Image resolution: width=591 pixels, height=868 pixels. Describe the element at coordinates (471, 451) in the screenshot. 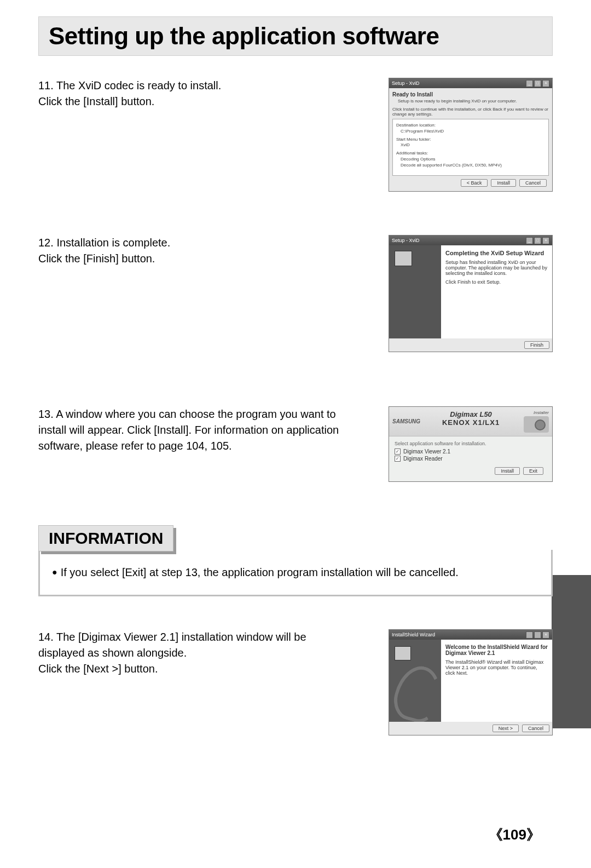

I see `shot13-option-1: ✓ Digimax Viewer 2.1` at that location.